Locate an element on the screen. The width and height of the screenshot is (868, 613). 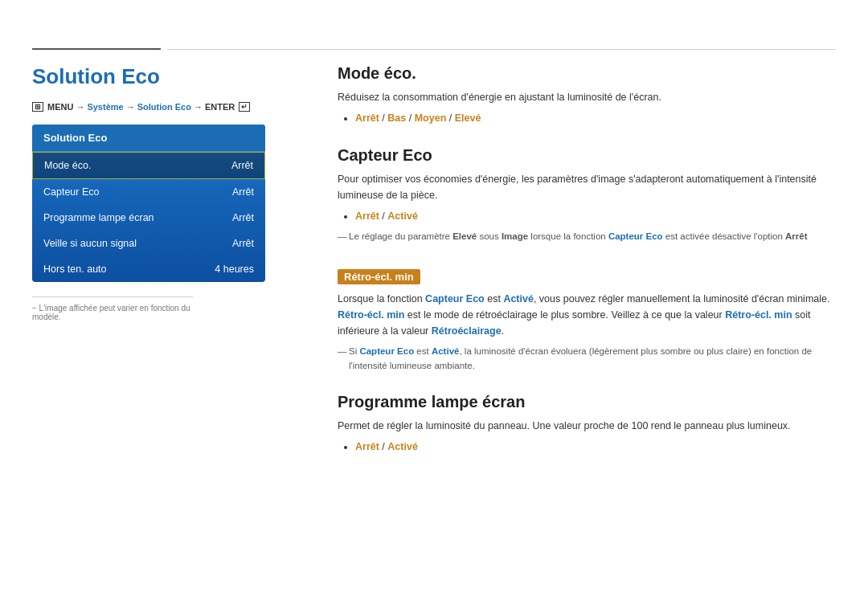
option-arret-prog: Arrêt is located at coordinates (367, 447).